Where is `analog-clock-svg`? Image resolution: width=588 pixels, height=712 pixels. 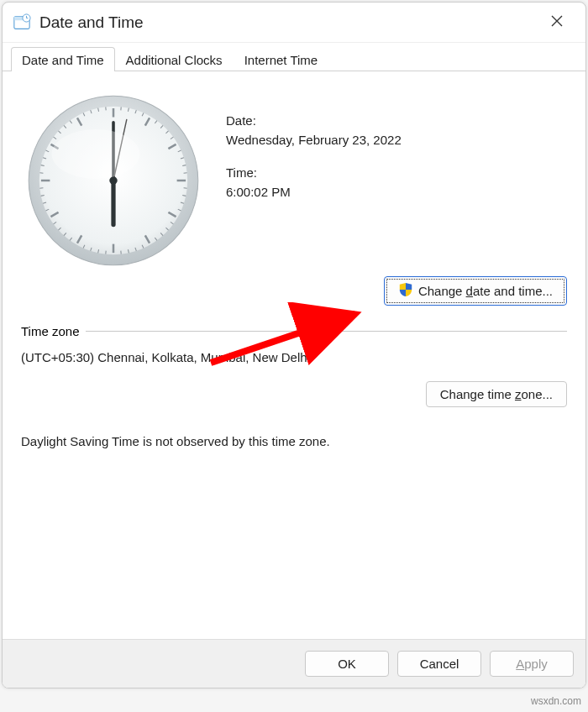 analog-clock-svg is located at coordinates (113, 181).